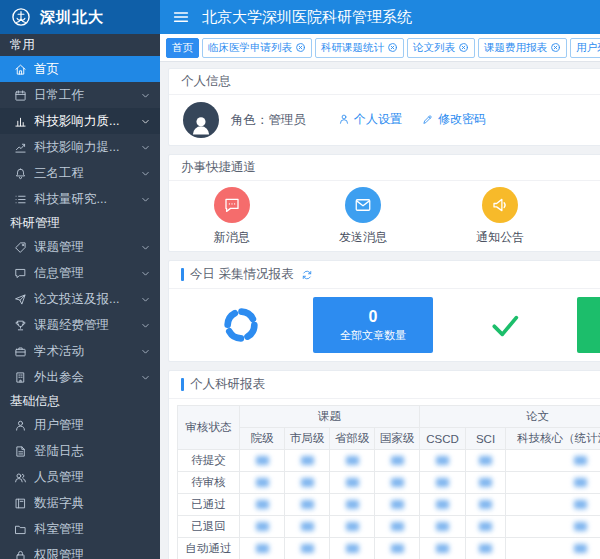 The height and width of the screenshot is (559, 600). What do you see at coordinates (209, 461) in the screenshot?
I see `row-label: 待提交` at bounding box center [209, 461].